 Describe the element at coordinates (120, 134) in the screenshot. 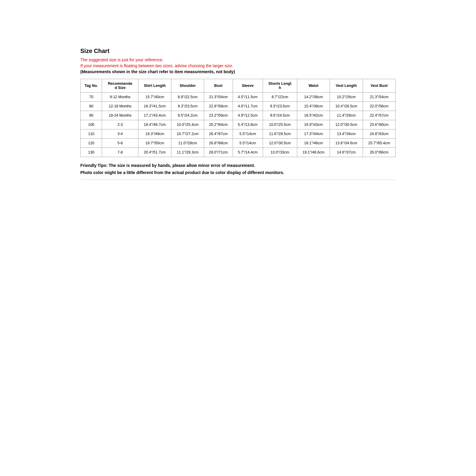

I see `table-cell: 3-4` at that location.